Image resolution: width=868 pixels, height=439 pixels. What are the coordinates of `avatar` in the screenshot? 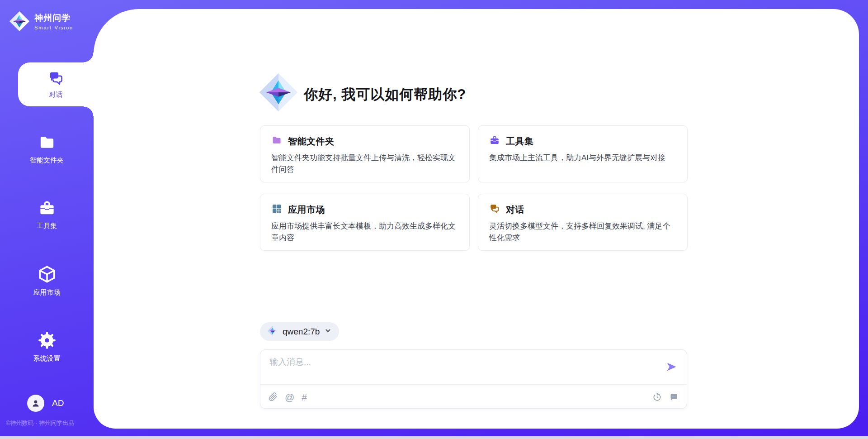 It's located at (36, 403).